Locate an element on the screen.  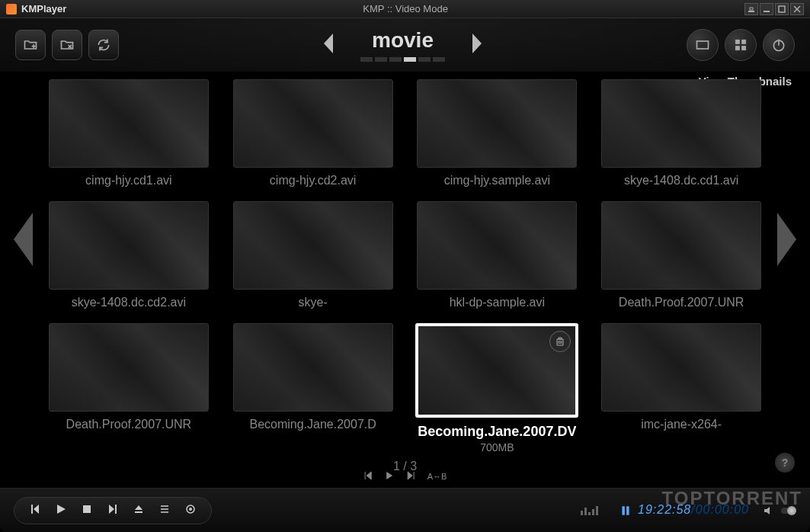
thumbnail-label: Becoming.Jane.2007.D is located at coordinates (312, 425).